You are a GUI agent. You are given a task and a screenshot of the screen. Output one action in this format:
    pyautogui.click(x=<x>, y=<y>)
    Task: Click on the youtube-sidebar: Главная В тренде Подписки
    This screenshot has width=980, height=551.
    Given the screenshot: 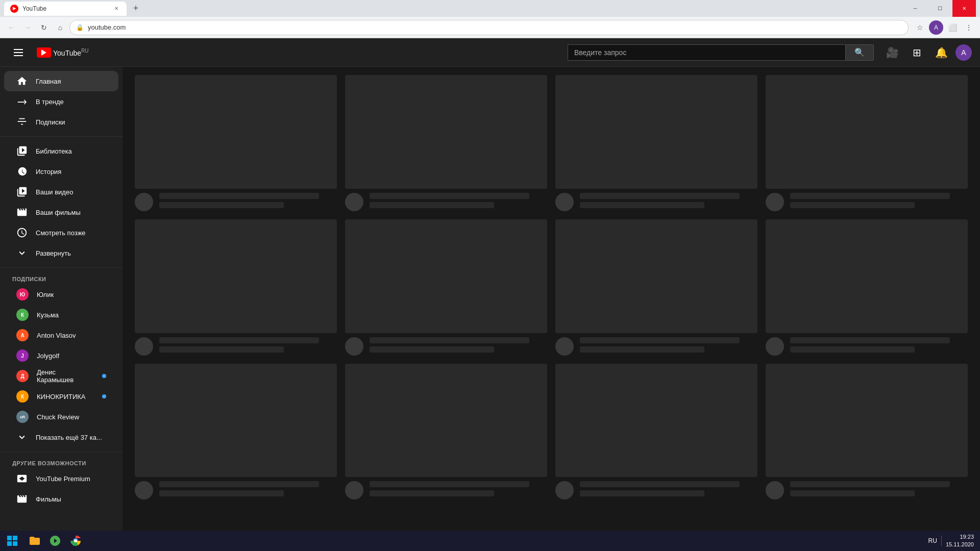 What is the action you would take?
    pyautogui.click(x=61, y=309)
    